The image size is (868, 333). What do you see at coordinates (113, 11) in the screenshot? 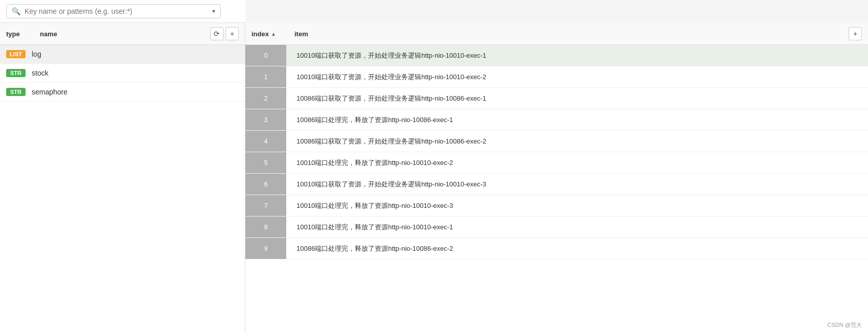
I see `search-input-wrapper: 🔍 ▾` at bounding box center [113, 11].